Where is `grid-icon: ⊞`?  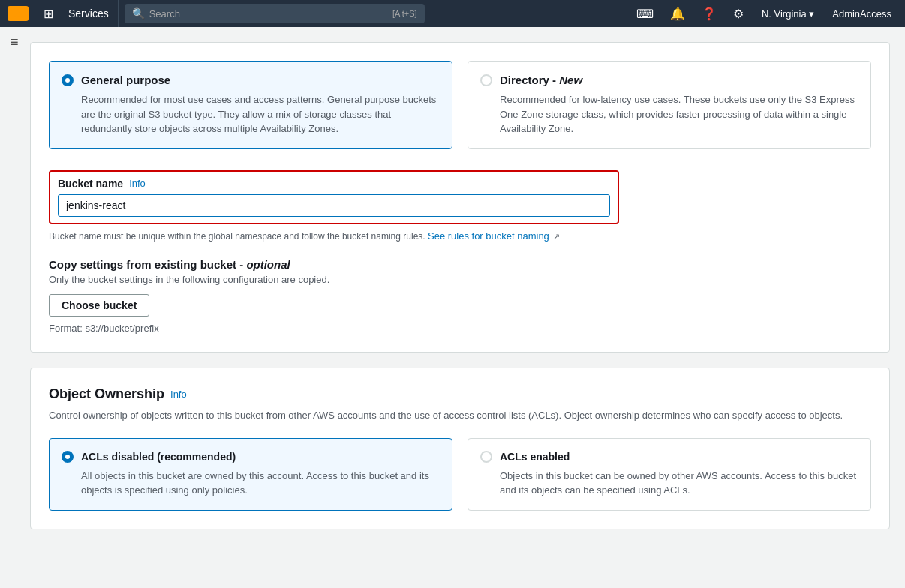 grid-icon: ⊞ is located at coordinates (48, 14).